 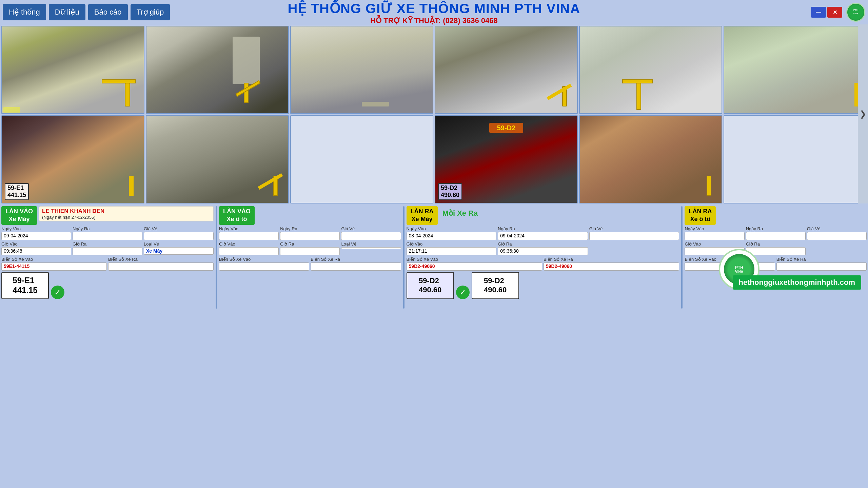 What do you see at coordinates (863, 114) in the screenshot?
I see `scroll-panel: ❯` at bounding box center [863, 114].